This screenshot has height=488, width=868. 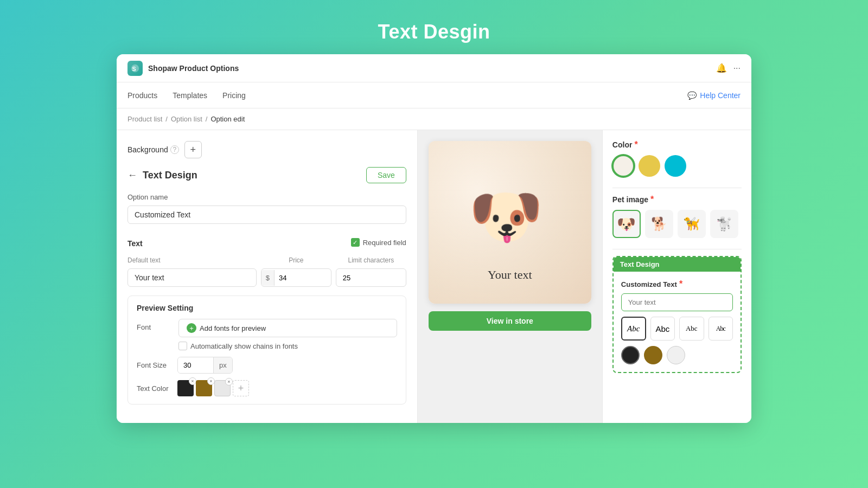 What do you see at coordinates (737, 68) in the screenshot?
I see `dots-menu-icon: ···` at bounding box center [737, 68].